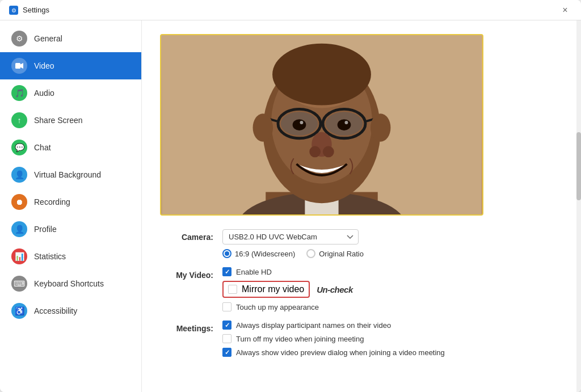 This screenshot has width=581, height=392. What do you see at coordinates (36, 10) in the screenshot?
I see `window-title: Settings` at bounding box center [36, 10].